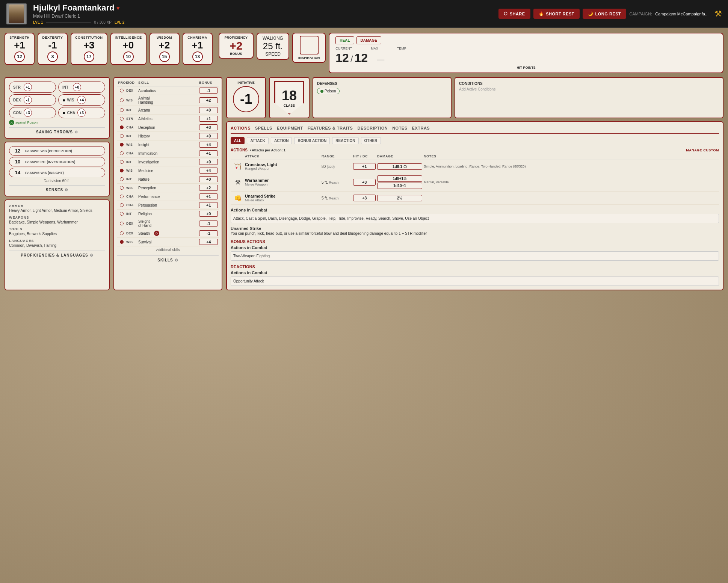 This screenshot has width=728, height=583. I want to click on skill-name: Persuasion, so click(146, 205).